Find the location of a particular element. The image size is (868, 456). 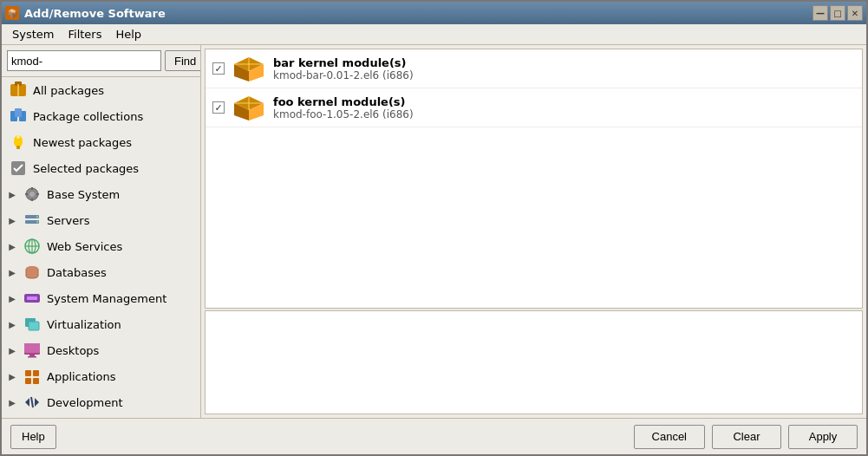

search-input is located at coordinates (84, 61).